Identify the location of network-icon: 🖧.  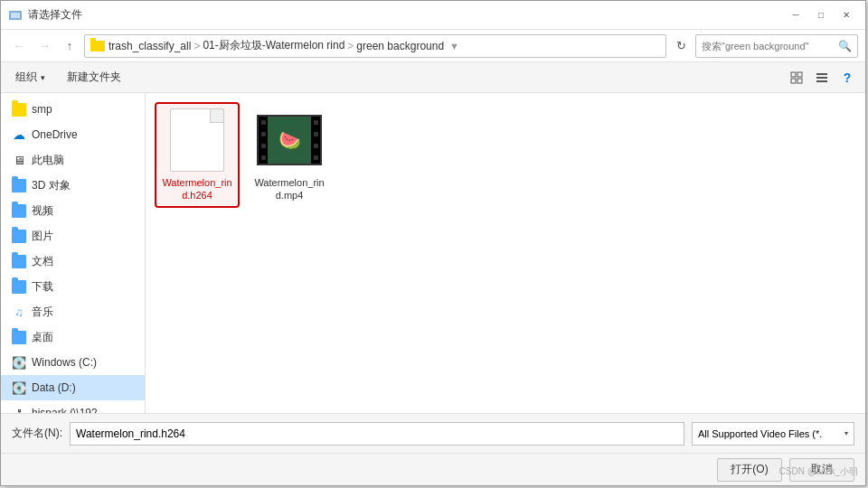
(19, 410).